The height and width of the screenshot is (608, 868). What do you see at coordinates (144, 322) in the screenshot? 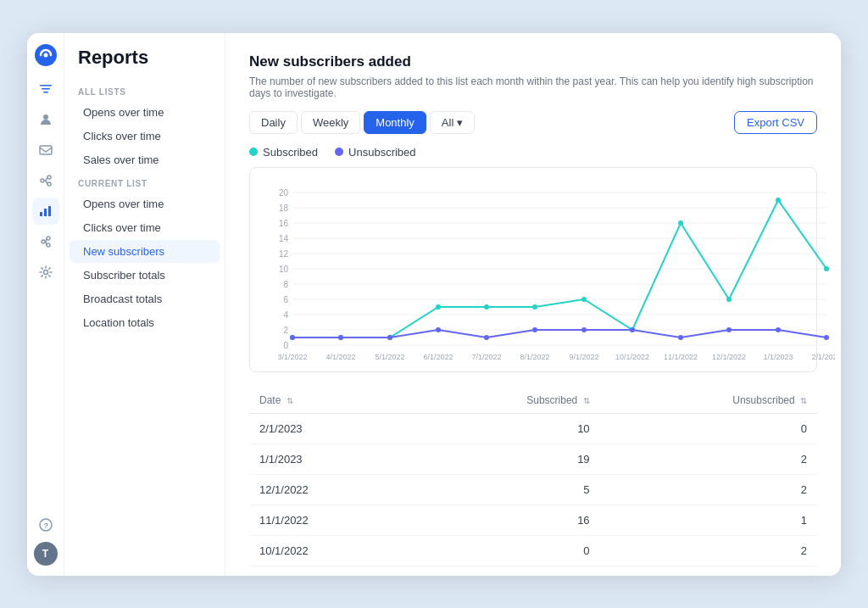
I see `sidebar-item-location-totals: Location totals` at bounding box center [144, 322].